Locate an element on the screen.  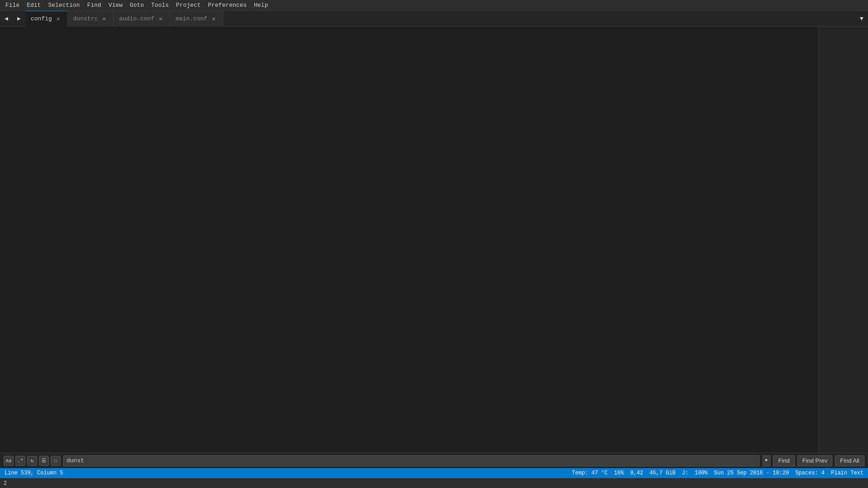
tab-main-conf: main.conf ✕ is located at coordinates (196, 19).